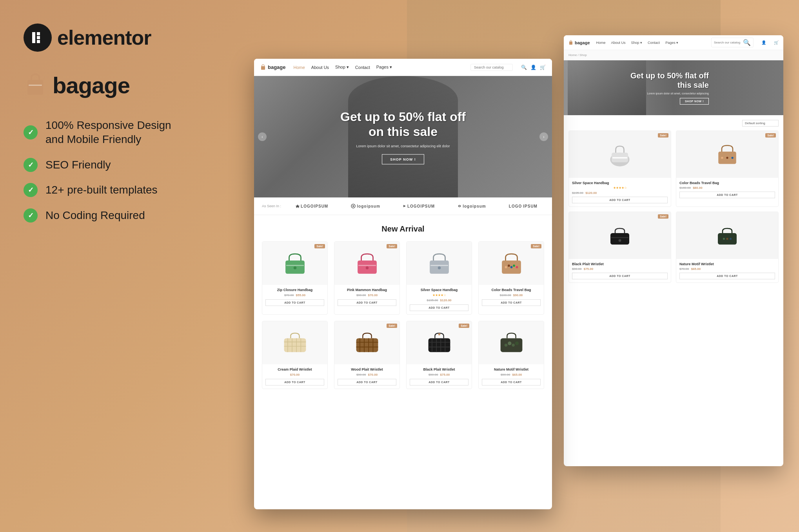 The height and width of the screenshot is (532, 799). I want to click on hero-title: Get up to 50% flat offon this sale, so click(403, 125).